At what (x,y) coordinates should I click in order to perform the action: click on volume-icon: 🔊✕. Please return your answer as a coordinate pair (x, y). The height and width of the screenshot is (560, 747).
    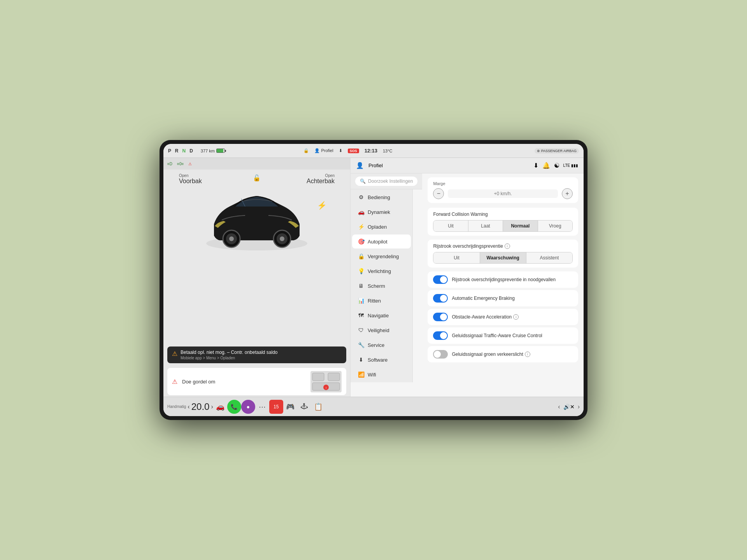
    Looking at the image, I should click on (569, 407).